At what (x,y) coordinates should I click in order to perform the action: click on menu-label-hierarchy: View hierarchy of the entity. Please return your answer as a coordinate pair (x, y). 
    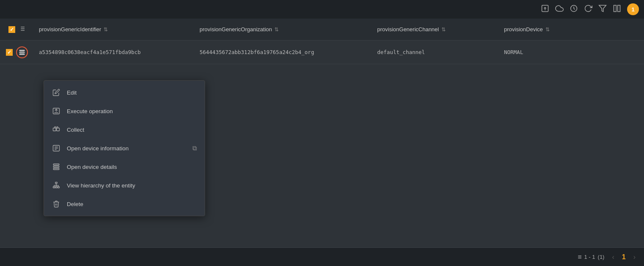
    Looking at the image, I should click on (132, 186).